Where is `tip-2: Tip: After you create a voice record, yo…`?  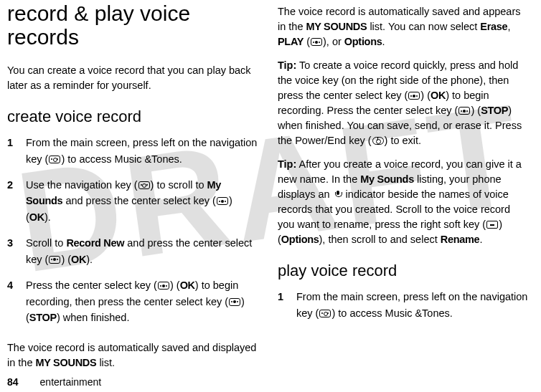 tip-2: Tip: After you create a voice record, yo… is located at coordinates (403, 202).